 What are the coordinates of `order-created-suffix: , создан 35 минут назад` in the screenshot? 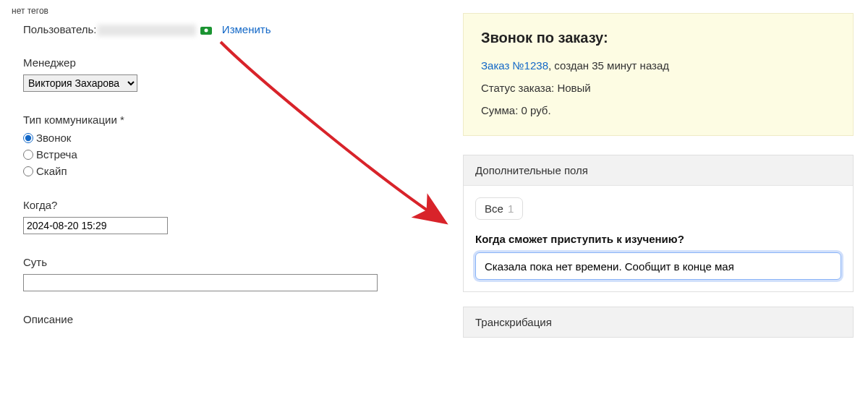 It's located at (609, 65).